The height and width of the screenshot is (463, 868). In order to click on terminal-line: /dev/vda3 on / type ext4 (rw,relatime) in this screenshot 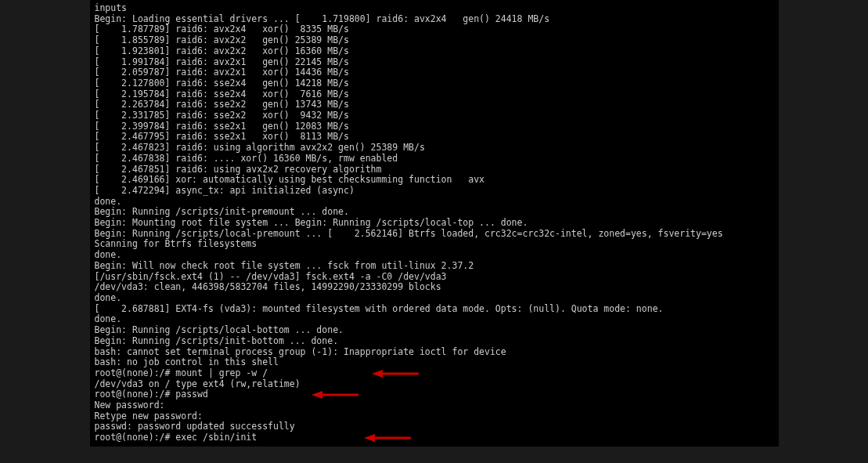, I will do `click(434, 385)`.